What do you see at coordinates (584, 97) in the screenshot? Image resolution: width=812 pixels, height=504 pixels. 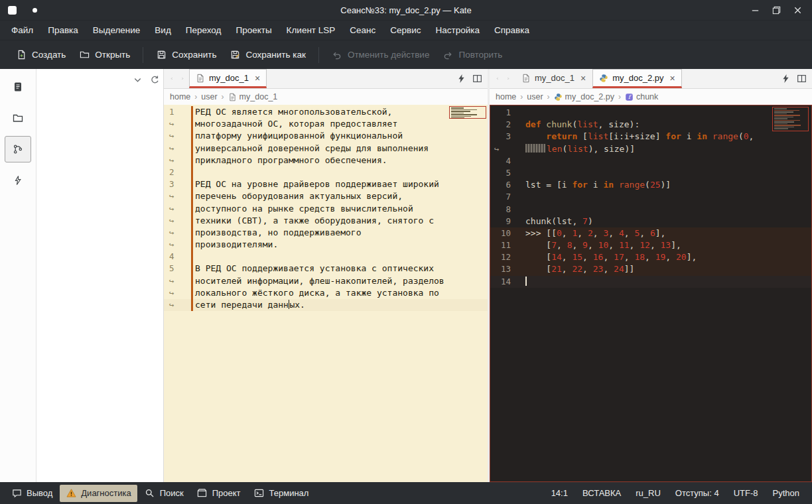 I see `breadcrumb-item-my_doc_2.py: my_doc_2.py` at bounding box center [584, 97].